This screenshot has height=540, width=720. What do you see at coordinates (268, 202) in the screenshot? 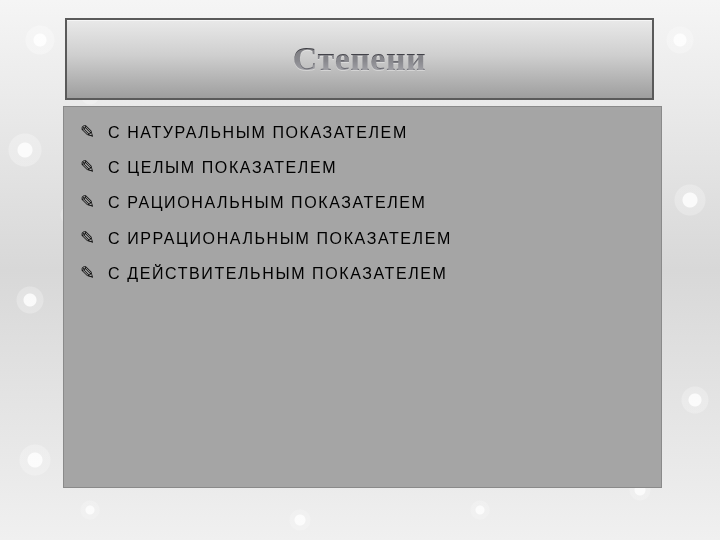
I see `list-item-label: С РАЦИОНАЛЬНЫМ ПОКАЗАТЕЛЕМ` at bounding box center [268, 202].